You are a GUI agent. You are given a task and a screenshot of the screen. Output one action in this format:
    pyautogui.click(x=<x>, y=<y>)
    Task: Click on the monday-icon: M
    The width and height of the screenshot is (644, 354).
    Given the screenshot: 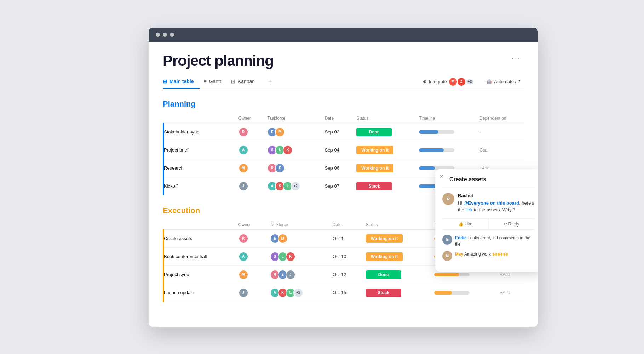 What is the action you would take?
    pyautogui.click(x=453, y=82)
    